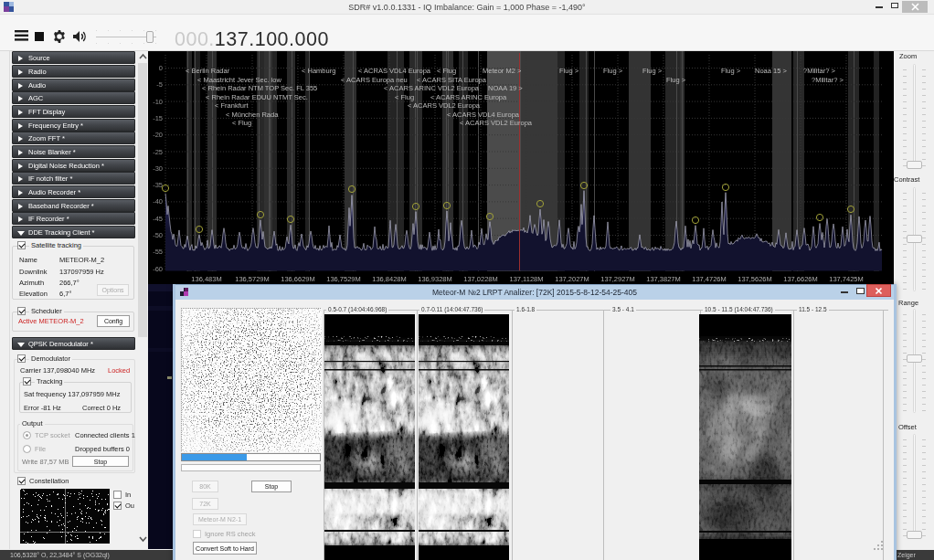 The width and height of the screenshot is (934, 560). What do you see at coordinates (207, 280) in the screenshot?
I see `svg-text: 136,483M` at bounding box center [207, 280].